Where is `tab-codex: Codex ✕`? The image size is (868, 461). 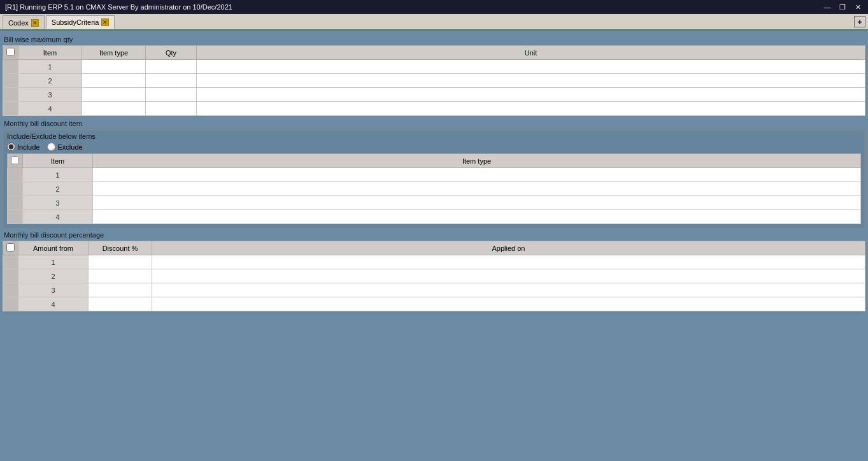
tab-codex: Codex ✕ is located at coordinates (24, 22).